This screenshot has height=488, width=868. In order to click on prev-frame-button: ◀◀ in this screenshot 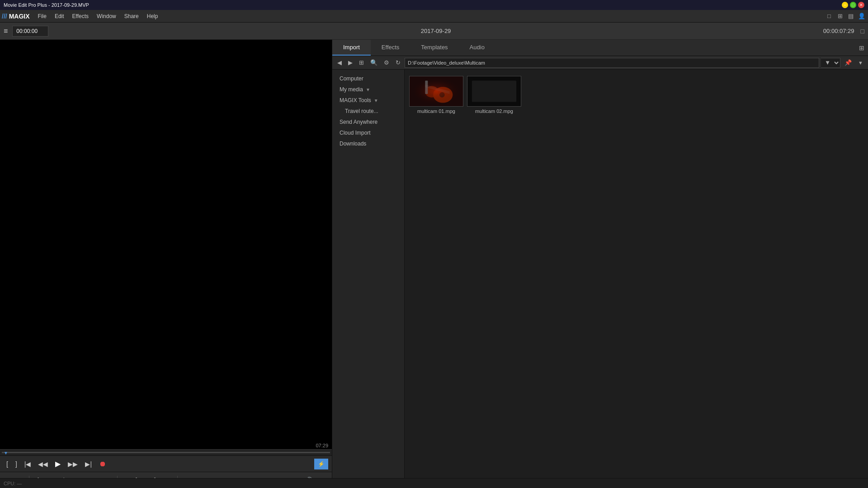, I will do `click(43, 464)`.